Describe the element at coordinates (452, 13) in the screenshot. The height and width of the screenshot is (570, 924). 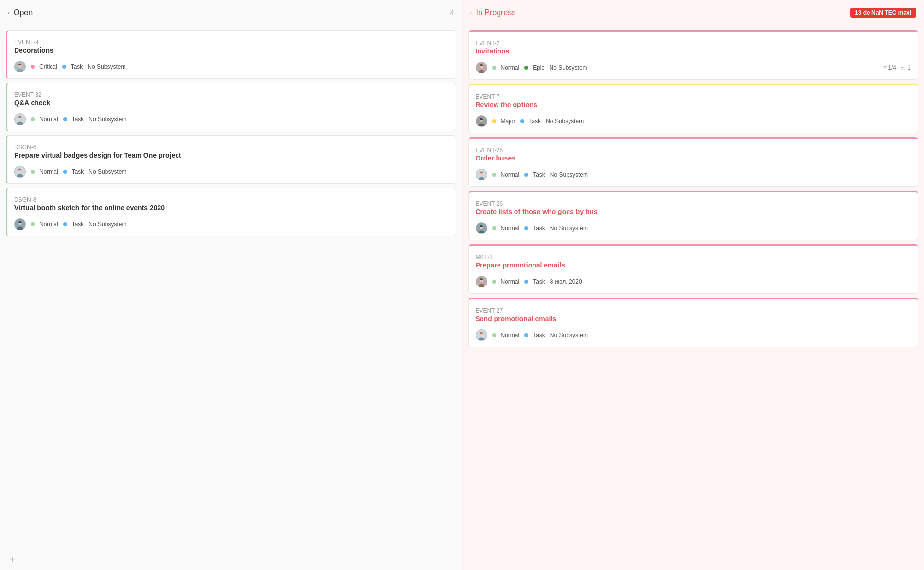
I see `open-column-count: 4` at that location.